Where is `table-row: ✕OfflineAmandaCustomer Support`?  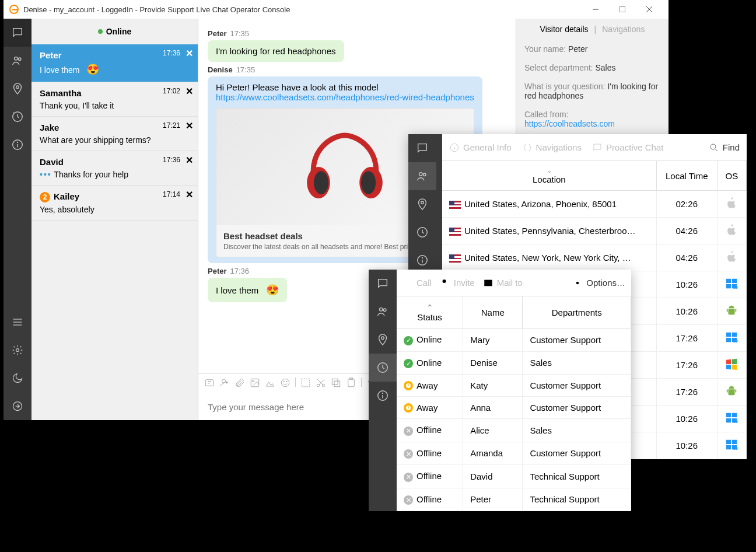 table-row: ✕OfflineAmandaCustomer Support is located at coordinates (514, 453).